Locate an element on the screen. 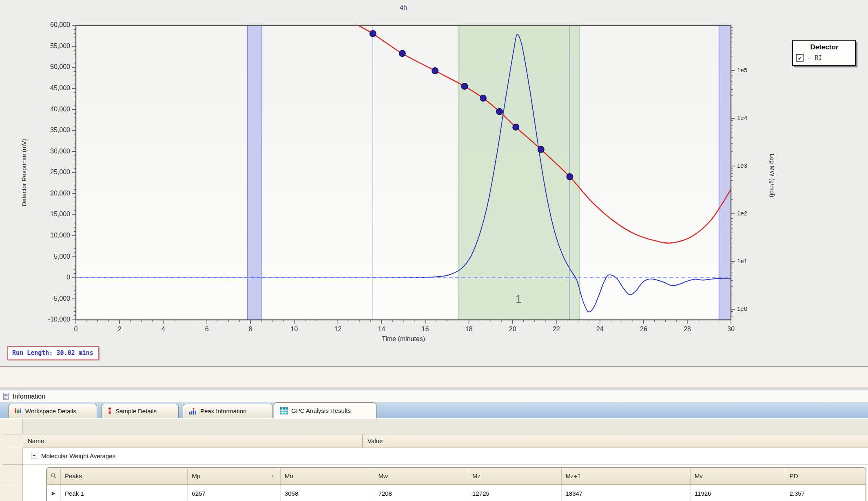 This screenshot has width=868, height=501. svg-text: 55,000 is located at coordinates (60, 46).